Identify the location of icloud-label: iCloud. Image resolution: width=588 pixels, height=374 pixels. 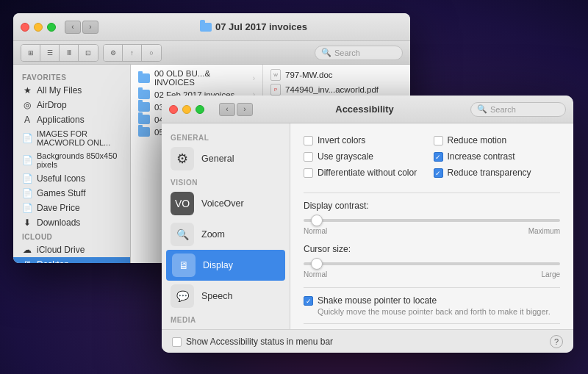
(72, 237).